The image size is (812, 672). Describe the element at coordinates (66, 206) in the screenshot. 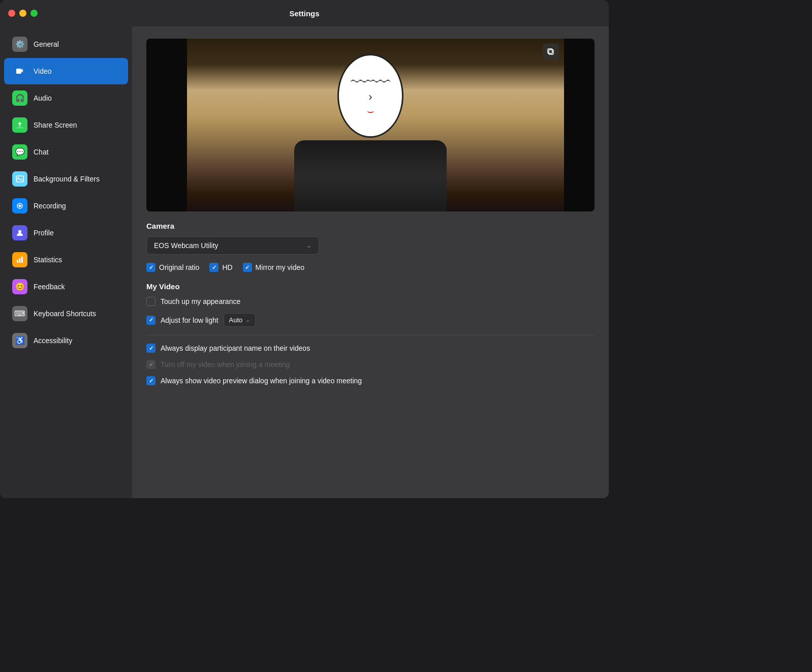

I see `sidebar-item-recording: Recording` at that location.